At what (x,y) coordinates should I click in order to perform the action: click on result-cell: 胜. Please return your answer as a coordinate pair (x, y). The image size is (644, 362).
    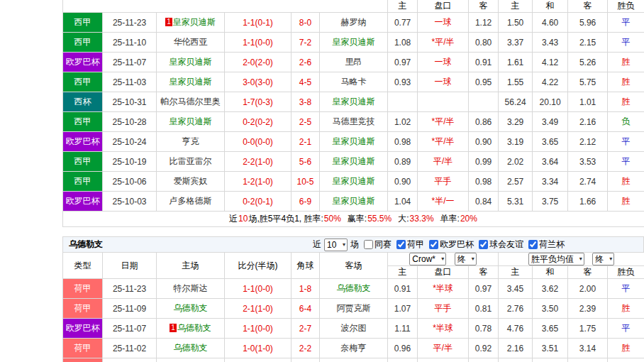
    Looking at the image, I should click on (626, 82).